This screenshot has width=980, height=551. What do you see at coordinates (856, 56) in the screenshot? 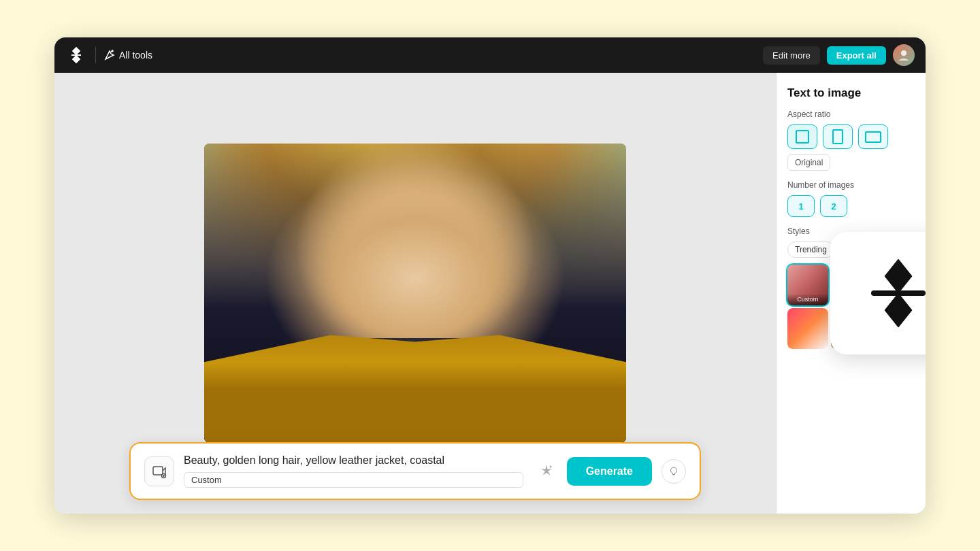
I see `export-button: Export all` at bounding box center [856, 56].